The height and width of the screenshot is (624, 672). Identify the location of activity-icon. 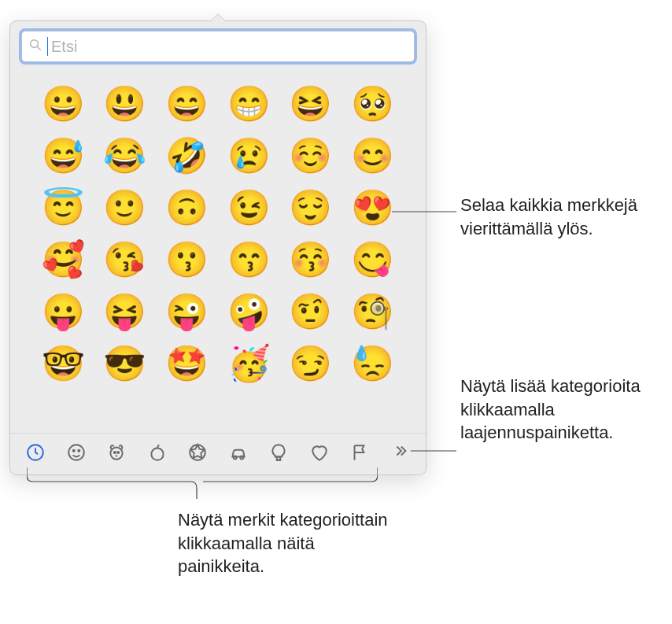
(198, 452).